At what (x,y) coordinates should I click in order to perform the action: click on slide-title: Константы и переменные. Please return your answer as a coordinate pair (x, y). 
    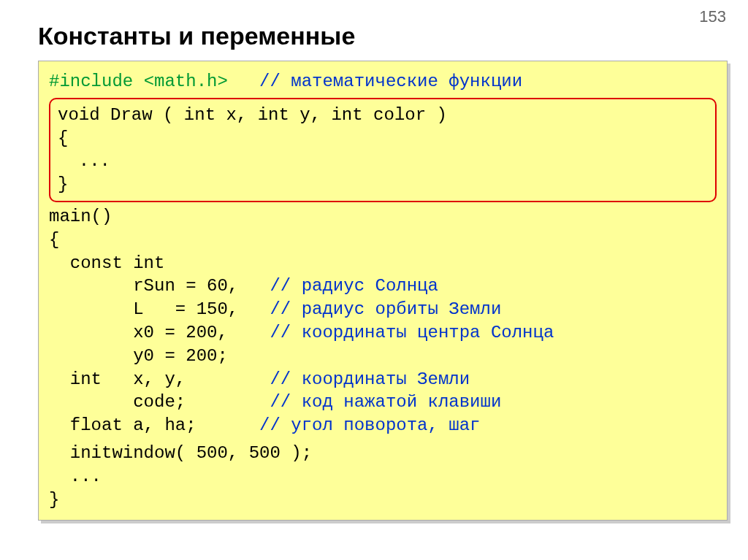
    Looking at the image, I should click on (393, 37).